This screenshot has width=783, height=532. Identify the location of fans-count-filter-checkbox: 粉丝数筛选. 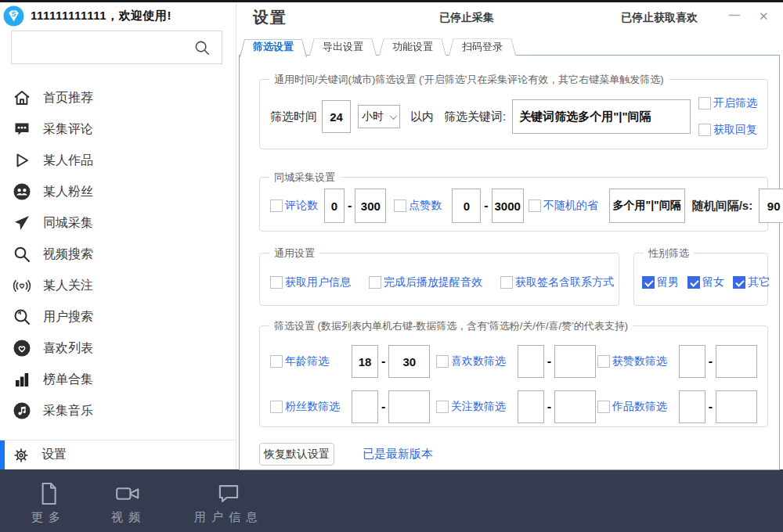
(311, 407).